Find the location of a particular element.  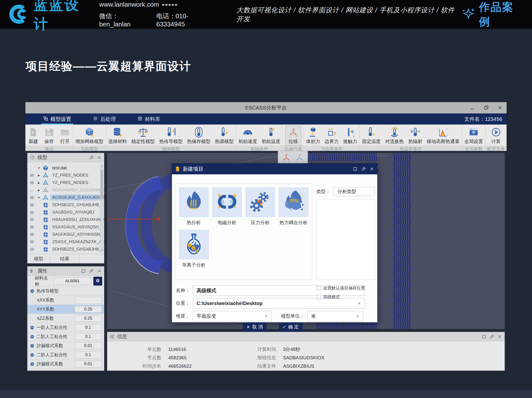

tab-材料库: 材料库 is located at coordinates (149, 119).